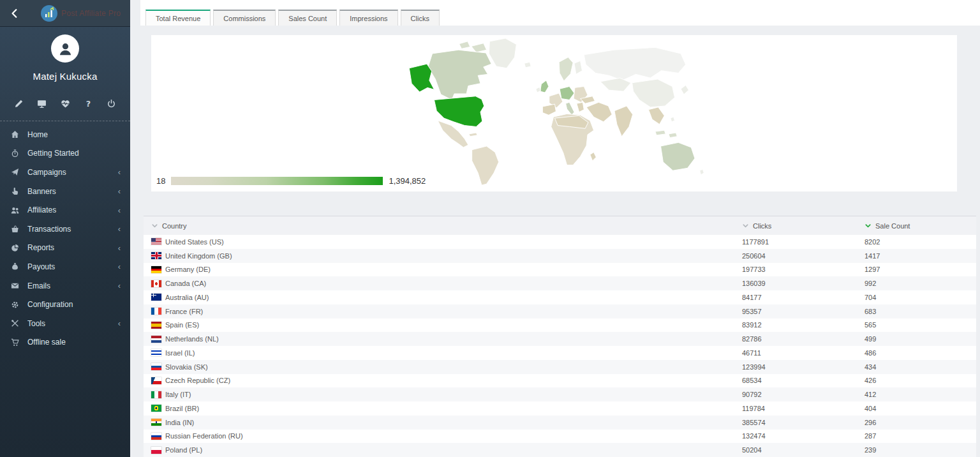  What do you see at coordinates (560, 353) in the screenshot?
I see `table-row-il: Israel (IL)46711486` at bounding box center [560, 353].